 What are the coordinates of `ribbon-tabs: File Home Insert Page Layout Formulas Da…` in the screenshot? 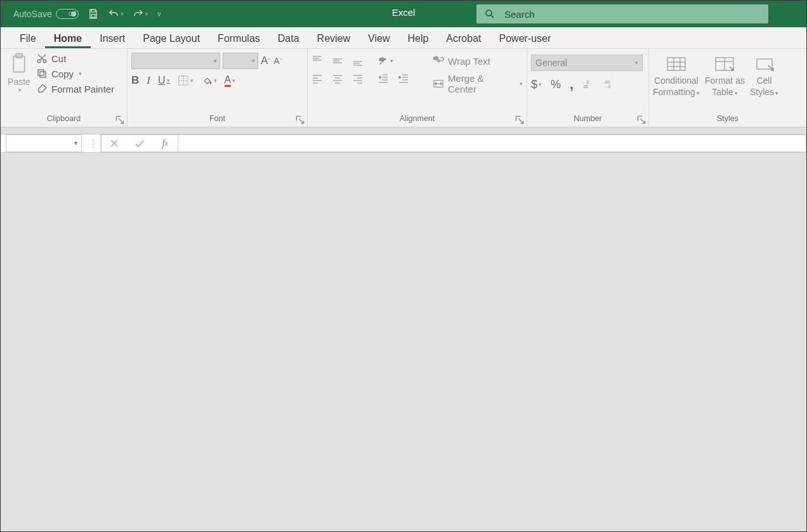 It's located at (404, 38).